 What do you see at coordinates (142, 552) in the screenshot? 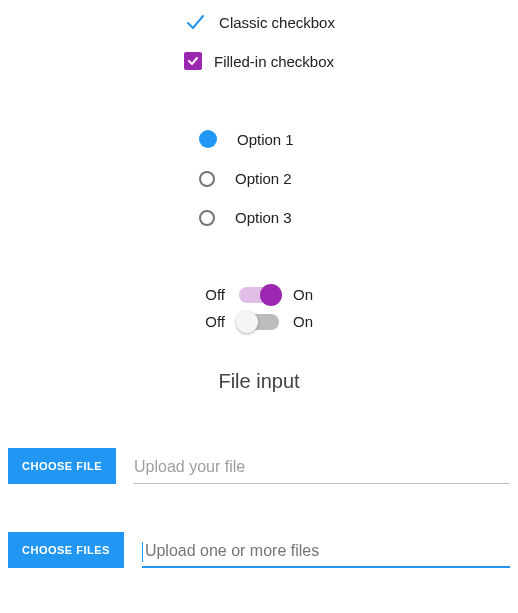
I see `text-cursor` at bounding box center [142, 552].